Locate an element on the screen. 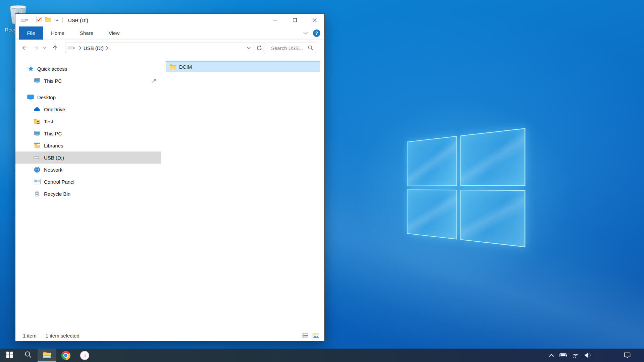  window-title: USB (D:) is located at coordinates (78, 20).